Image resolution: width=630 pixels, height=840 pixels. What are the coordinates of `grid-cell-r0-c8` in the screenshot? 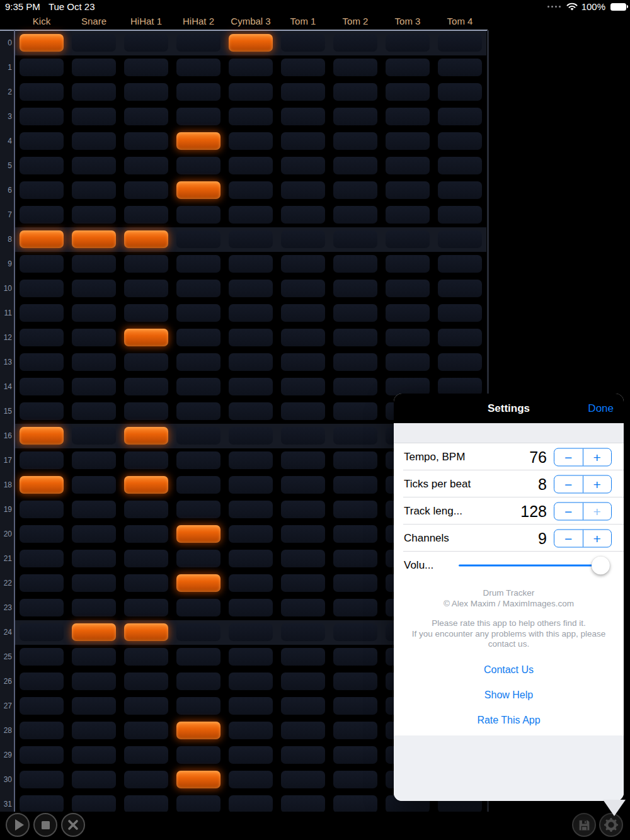 It's located at (460, 43).